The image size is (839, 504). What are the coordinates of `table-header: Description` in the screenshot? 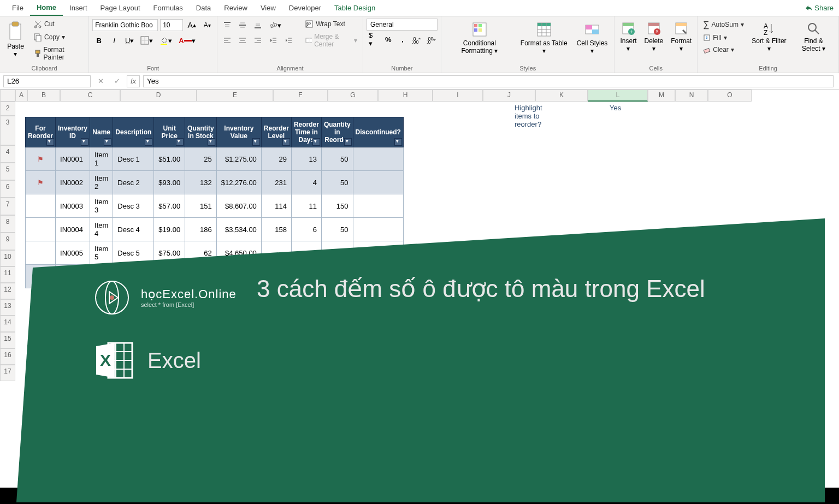 It's located at (133, 132).